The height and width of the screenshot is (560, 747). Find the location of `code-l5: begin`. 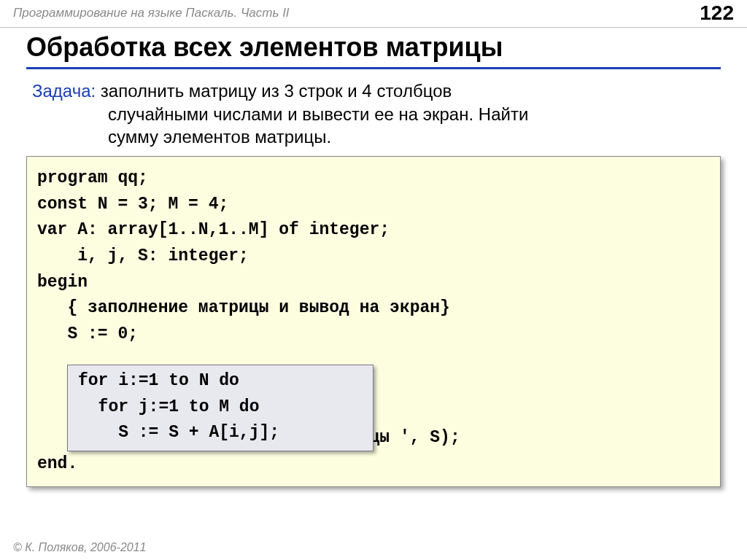

code-l5: begin is located at coordinates (63, 282).